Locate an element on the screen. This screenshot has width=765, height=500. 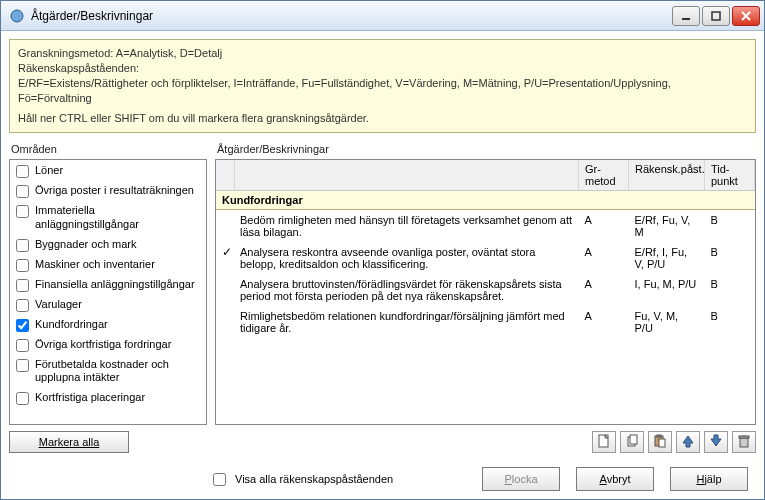
area-label: Kortfristiga placeringar is located at coordinates (118, 398).